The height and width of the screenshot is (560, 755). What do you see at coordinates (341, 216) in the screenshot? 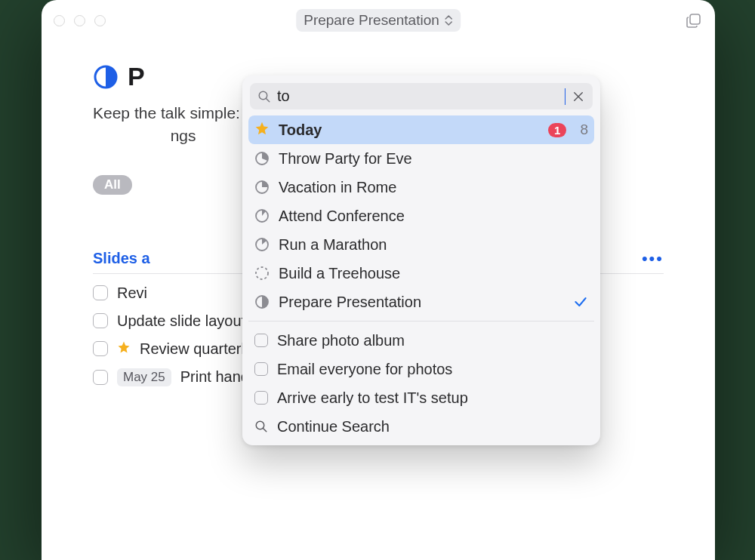
I see `panel-item-label: Attend Conference` at bounding box center [341, 216].